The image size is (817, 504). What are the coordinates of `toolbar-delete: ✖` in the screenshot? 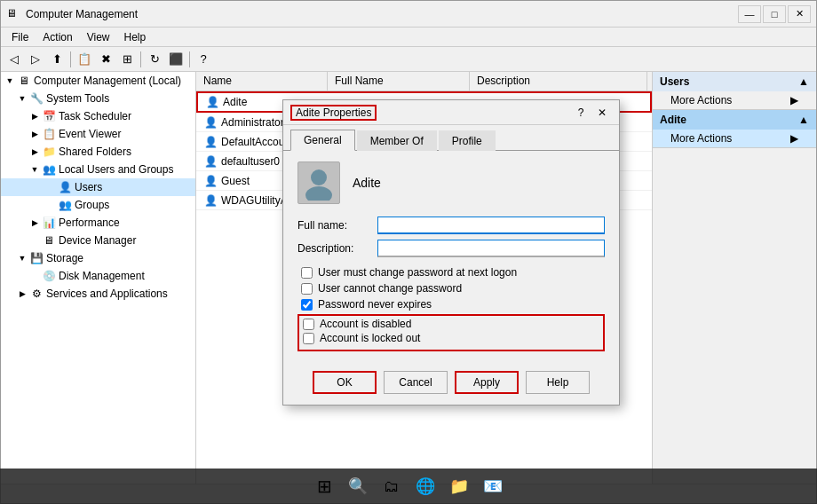 It's located at (106, 59).